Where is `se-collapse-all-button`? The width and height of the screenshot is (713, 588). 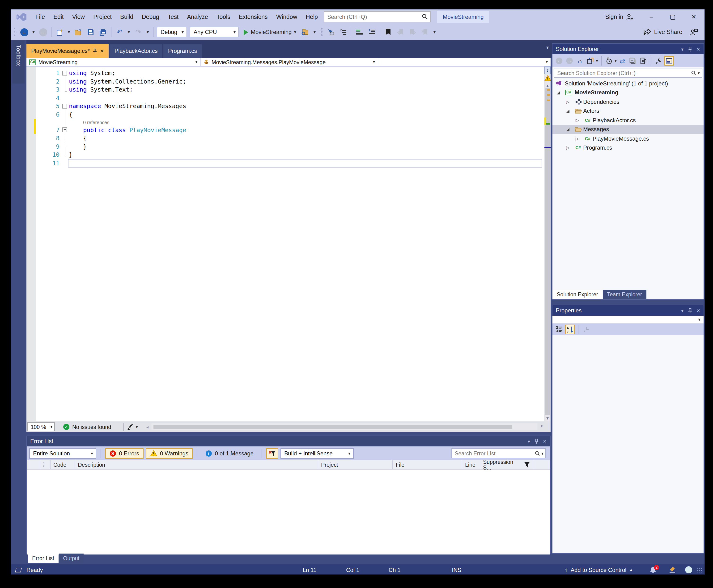
se-collapse-all-button is located at coordinates (633, 61).